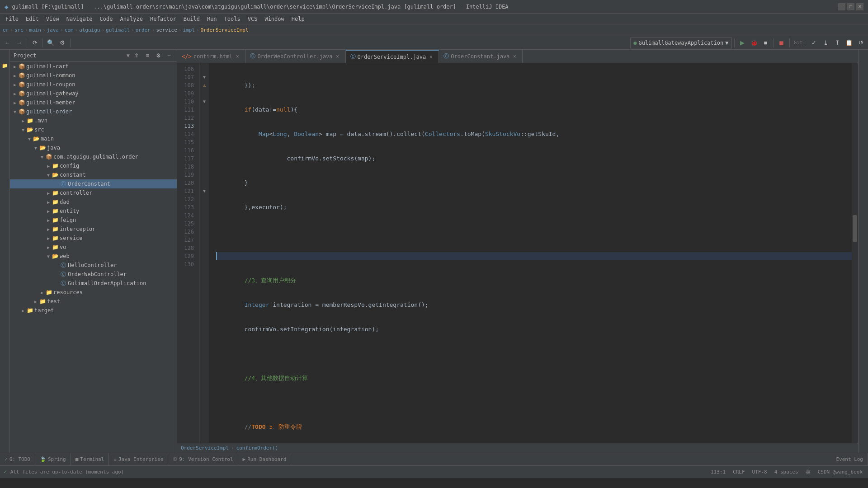 The image size is (868, 488). What do you see at coordinates (861, 43) in the screenshot?
I see `git-revert-button: ↺` at bounding box center [861, 43].